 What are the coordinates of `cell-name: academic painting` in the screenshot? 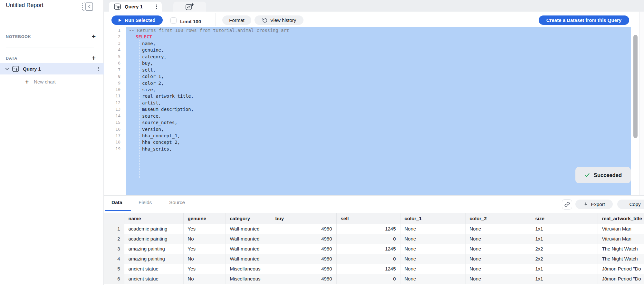 It's located at (154, 239).